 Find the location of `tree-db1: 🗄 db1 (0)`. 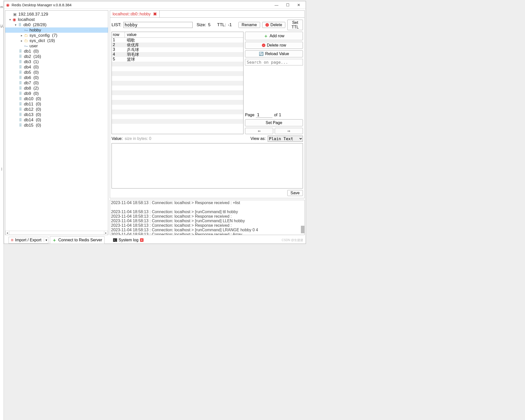

tree-db1: 🗄 db1 (0) is located at coordinates (57, 51).